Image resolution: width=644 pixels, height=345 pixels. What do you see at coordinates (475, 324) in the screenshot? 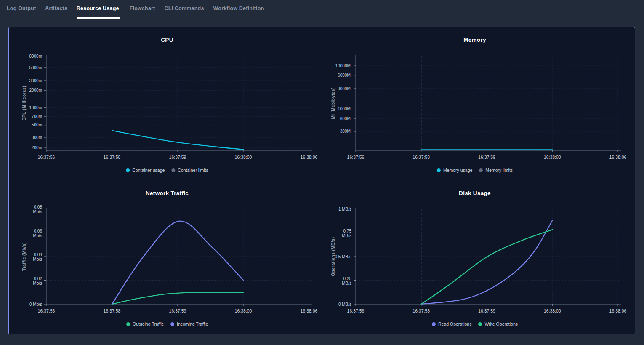
I see `disk-legend: Read OperationsWrite Operations` at bounding box center [475, 324].